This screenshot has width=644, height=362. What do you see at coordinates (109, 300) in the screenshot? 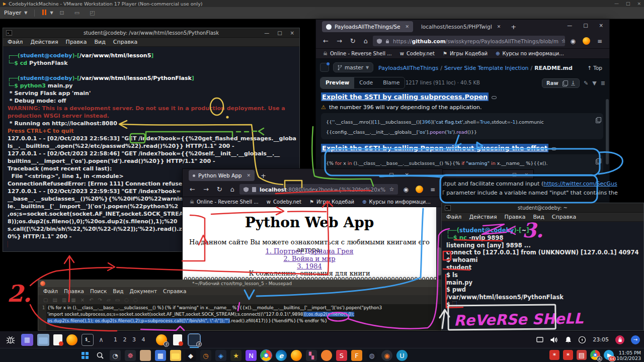
I see `cut-icon: ▱` at bounding box center [109, 300].